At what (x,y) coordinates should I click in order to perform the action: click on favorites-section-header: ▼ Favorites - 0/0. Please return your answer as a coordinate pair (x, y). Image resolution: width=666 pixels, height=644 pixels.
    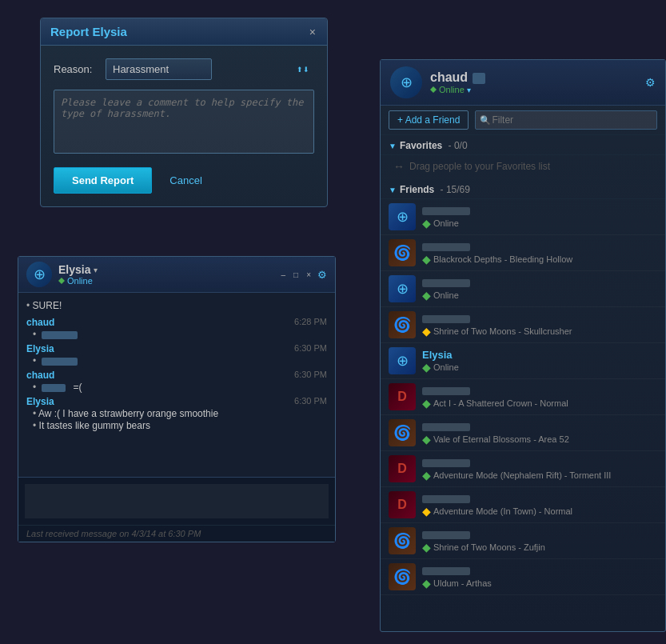
    Looking at the image, I should click on (523, 146).